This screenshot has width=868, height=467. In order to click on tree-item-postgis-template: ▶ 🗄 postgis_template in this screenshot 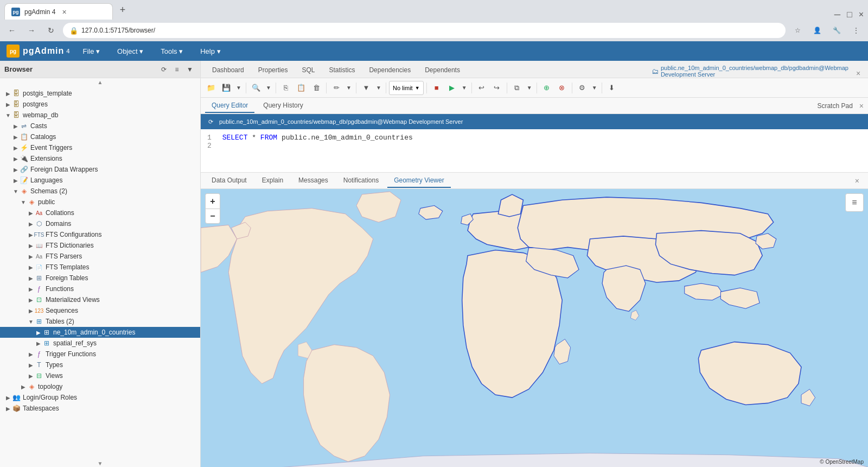, I will do `click(100, 93)`.